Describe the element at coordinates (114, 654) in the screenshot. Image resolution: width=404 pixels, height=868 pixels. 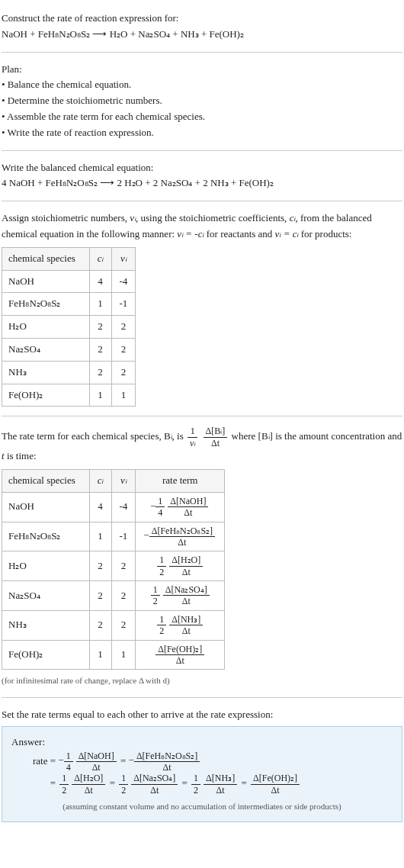
I see `table-row: Fe(OH)₂11Δ[Fe(OH)₂]Δt` at that location.